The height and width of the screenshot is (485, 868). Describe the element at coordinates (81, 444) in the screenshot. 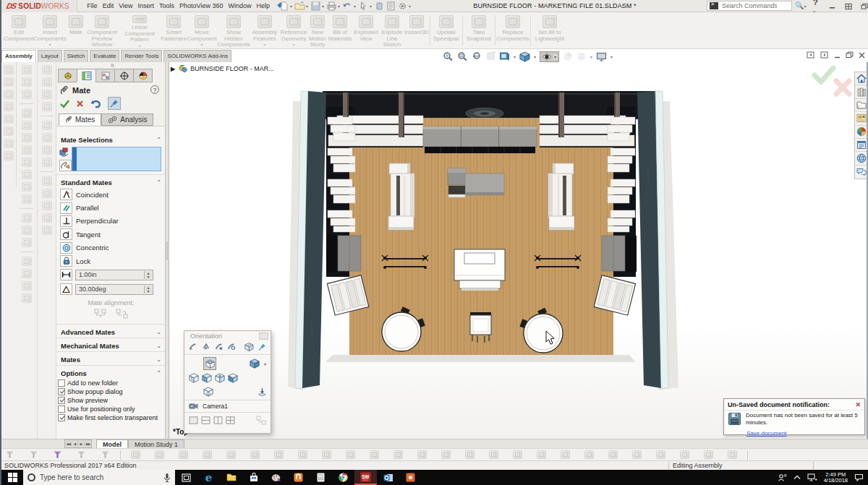

I see `scroll-next-icon: ▶` at that location.